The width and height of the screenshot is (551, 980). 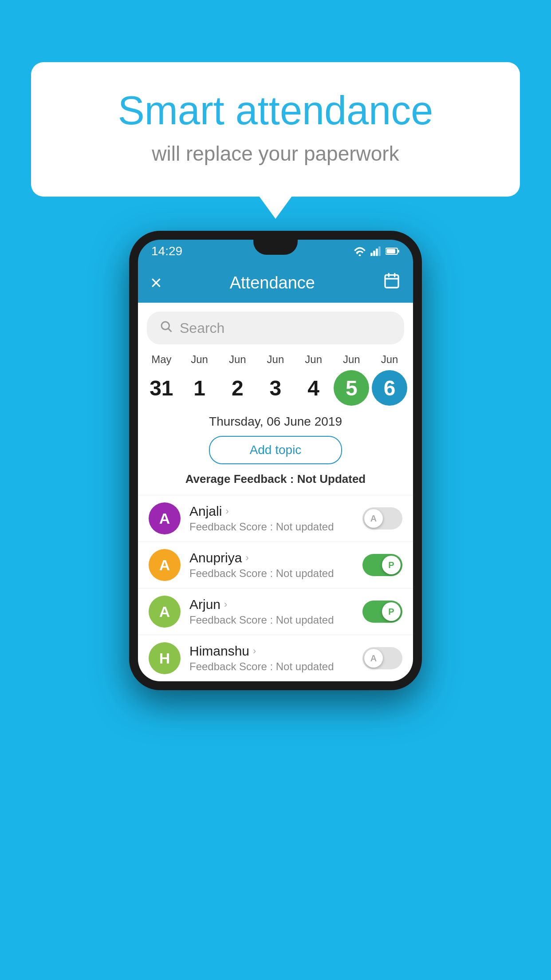 What do you see at coordinates (200, 379) in the screenshot?
I see `date-col: Jun1` at bounding box center [200, 379].